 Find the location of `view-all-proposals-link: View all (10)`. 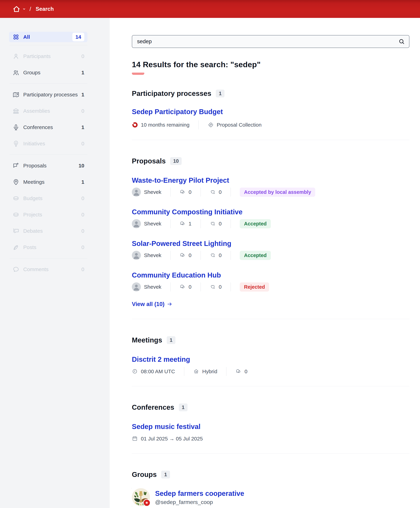

view-all-proposals-link: View all (10) is located at coordinates (152, 304).